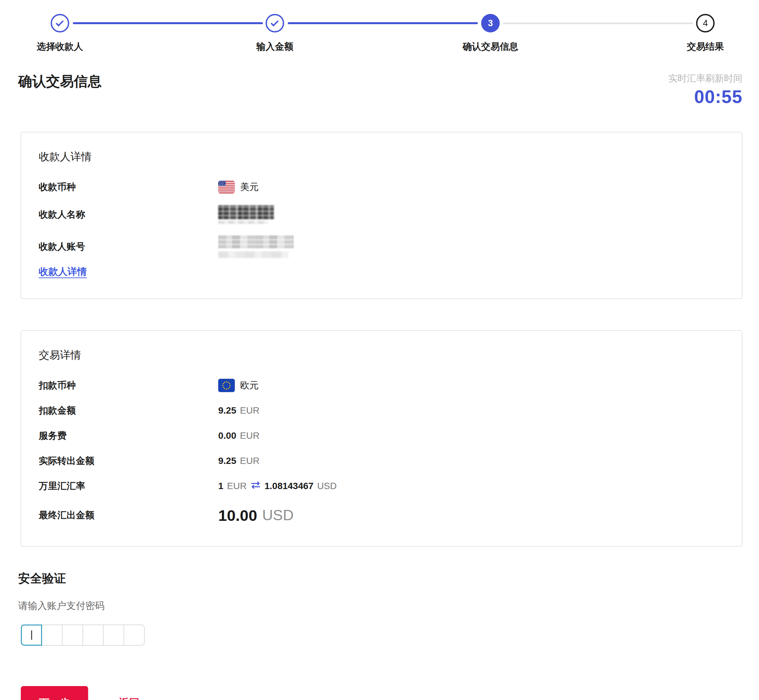 Image resolution: width=759 pixels, height=700 pixels. What do you see at coordinates (381, 187) in the screenshot?
I see `row-receive-currency: 收款币种` at bounding box center [381, 187].